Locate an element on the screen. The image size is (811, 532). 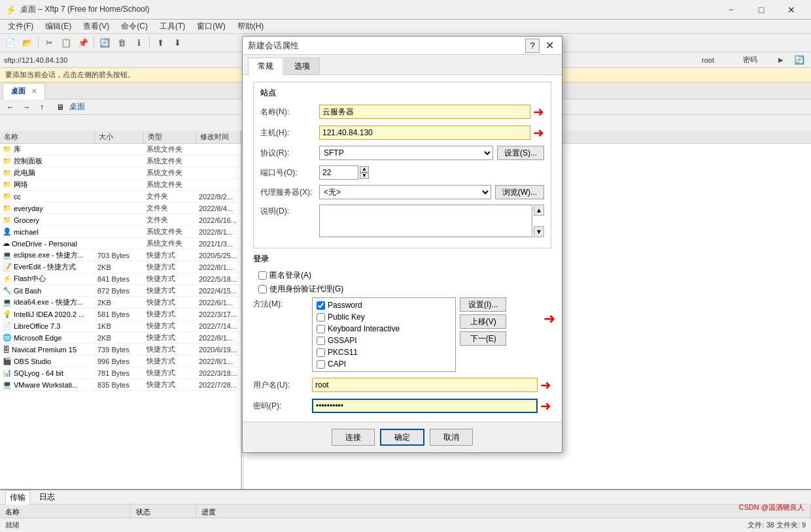
col-header-size: 大小 is located at coordinates (119, 137).